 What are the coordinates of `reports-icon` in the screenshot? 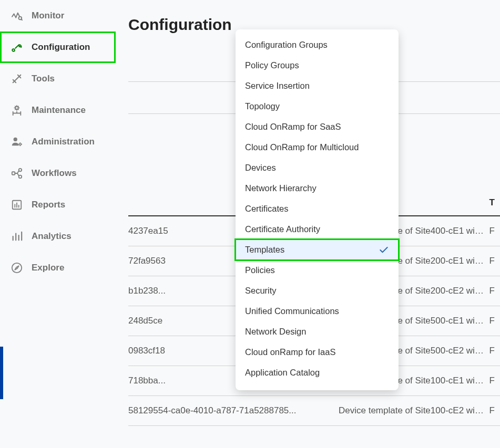 It's located at (17, 205).